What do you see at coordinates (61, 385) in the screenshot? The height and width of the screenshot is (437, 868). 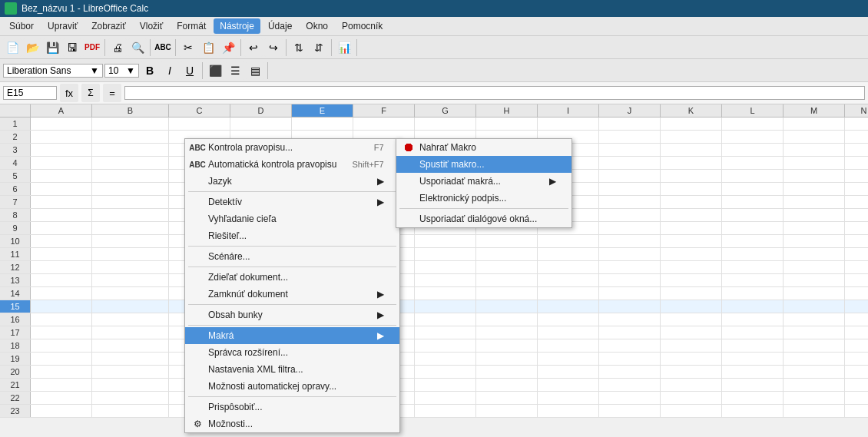 I see `cell-A21` at bounding box center [61, 385].